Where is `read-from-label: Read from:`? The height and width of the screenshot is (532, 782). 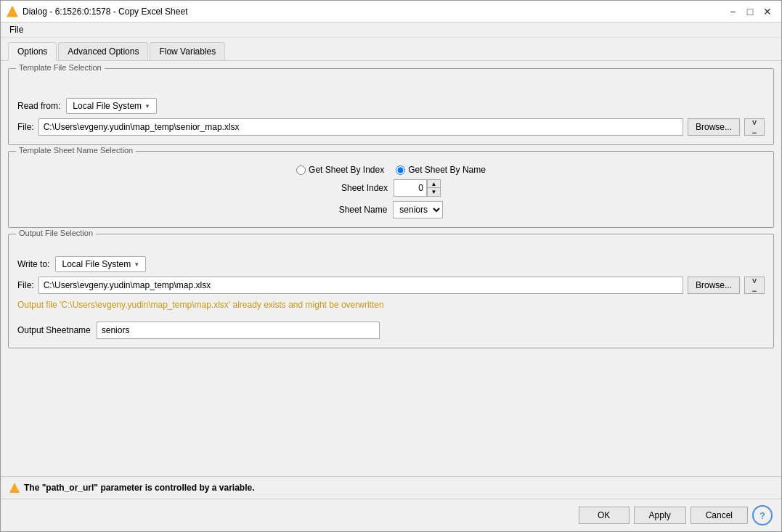
read-from-label: Read from: is located at coordinates (39, 106).